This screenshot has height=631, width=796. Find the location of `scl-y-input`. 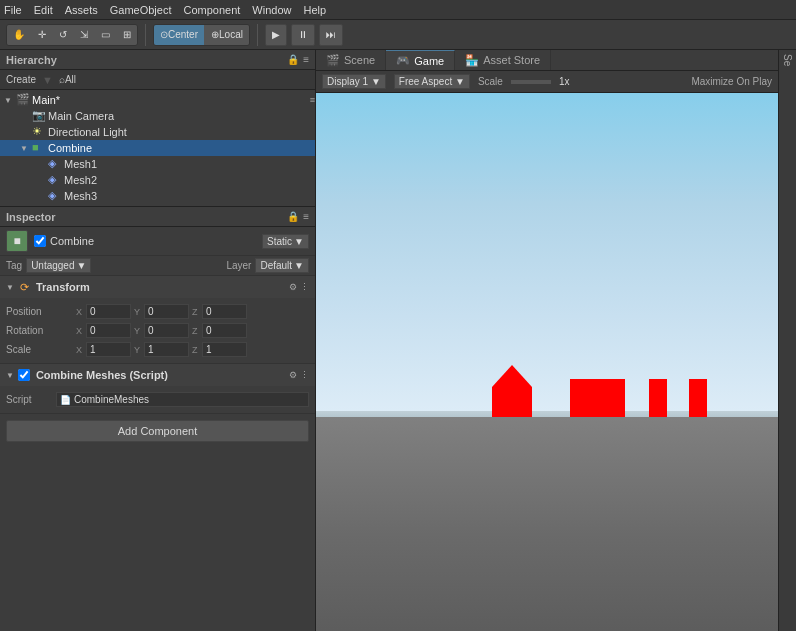

scl-y-input is located at coordinates (166, 350).